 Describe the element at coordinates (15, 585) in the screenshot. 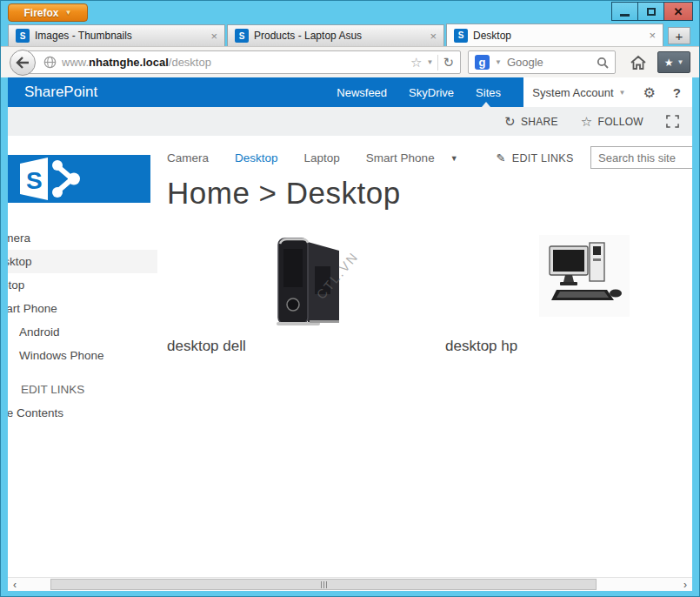

I see `scroll-left-button: ‹` at that location.